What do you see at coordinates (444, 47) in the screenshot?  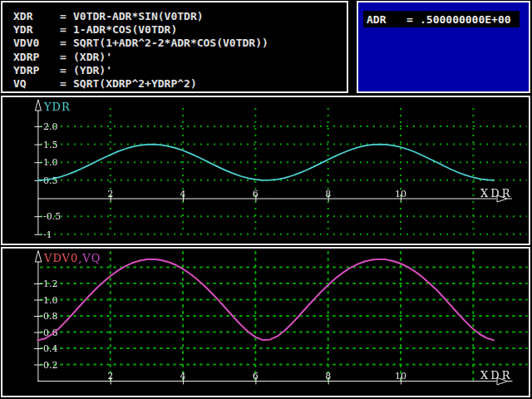 I see `parameter-panel: ADR=.500000000E+00` at bounding box center [444, 47].